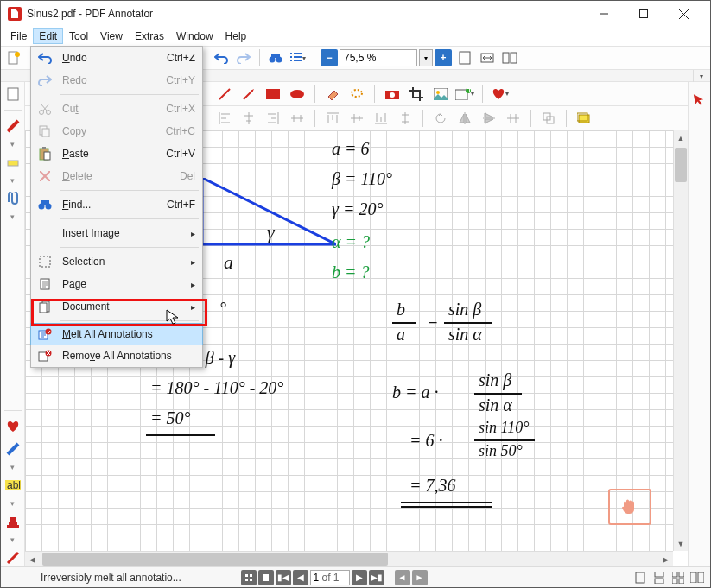  I want to click on distribute-h-icon, so click(297, 118).